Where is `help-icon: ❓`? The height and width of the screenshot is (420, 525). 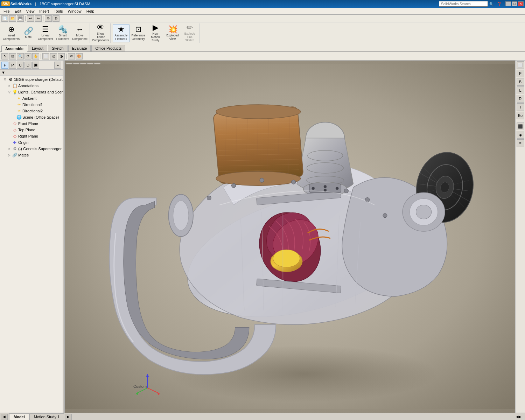 help-icon: ❓ is located at coordinates (499, 4).